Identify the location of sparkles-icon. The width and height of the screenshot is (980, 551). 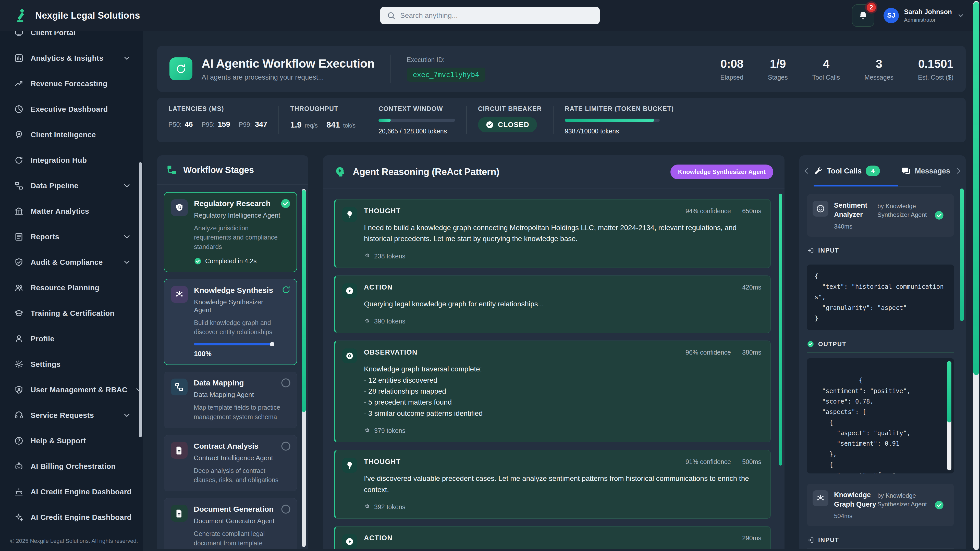
(19, 517).